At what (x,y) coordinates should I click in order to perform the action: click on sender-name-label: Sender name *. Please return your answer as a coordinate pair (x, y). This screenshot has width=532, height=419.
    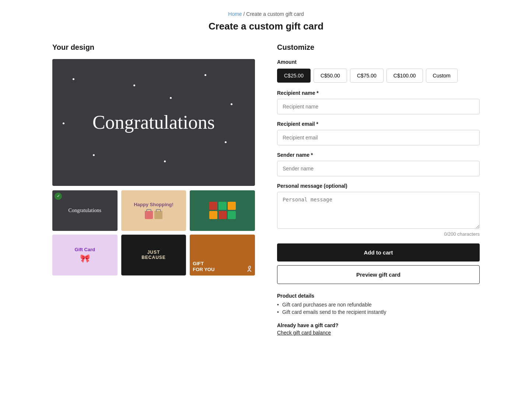
    Looking at the image, I should click on (378, 155).